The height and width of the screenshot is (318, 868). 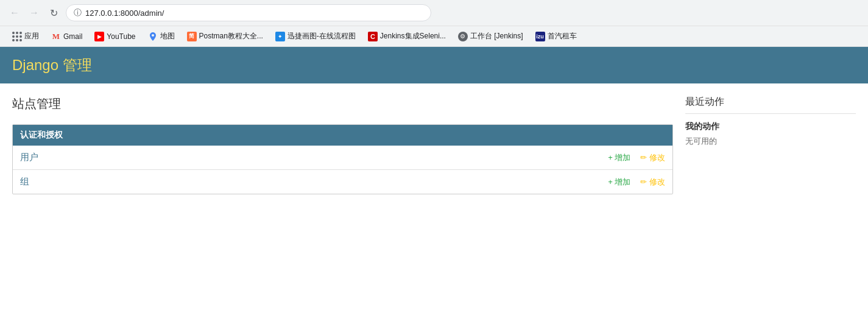 I want to click on recent-actions-title: 最近动作, so click(x=771, y=105).